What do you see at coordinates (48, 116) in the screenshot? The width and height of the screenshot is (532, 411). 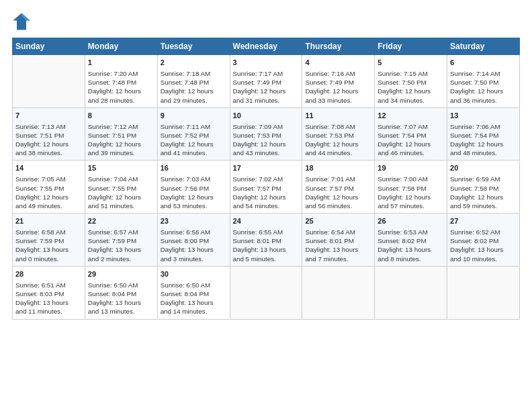 I see `day-number: 7` at bounding box center [48, 116].